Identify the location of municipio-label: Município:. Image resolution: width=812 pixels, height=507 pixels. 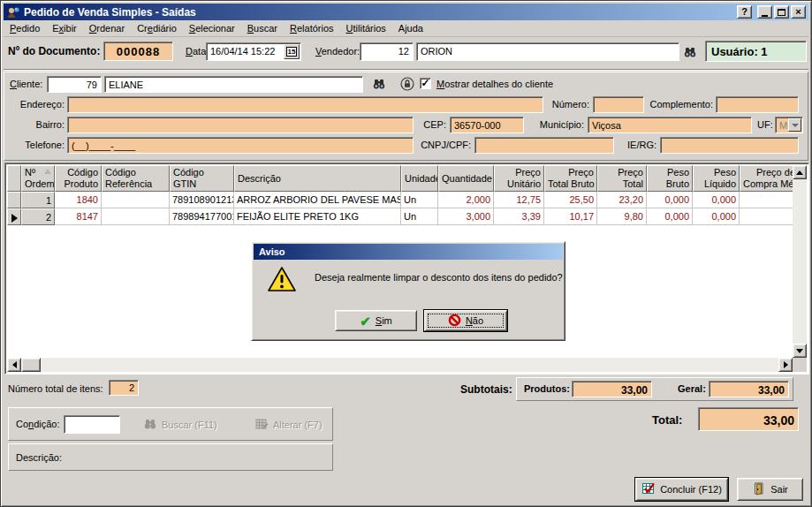
(556, 125).